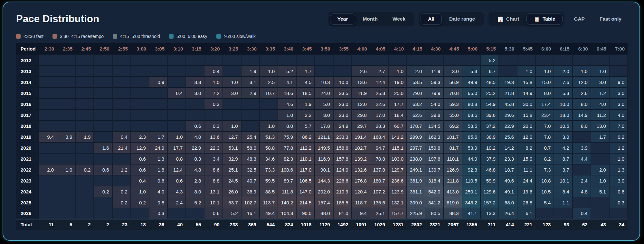  Describe the element at coordinates (84, 49) in the screenshot. I see `col-header-2:45: 2:45` at that location.